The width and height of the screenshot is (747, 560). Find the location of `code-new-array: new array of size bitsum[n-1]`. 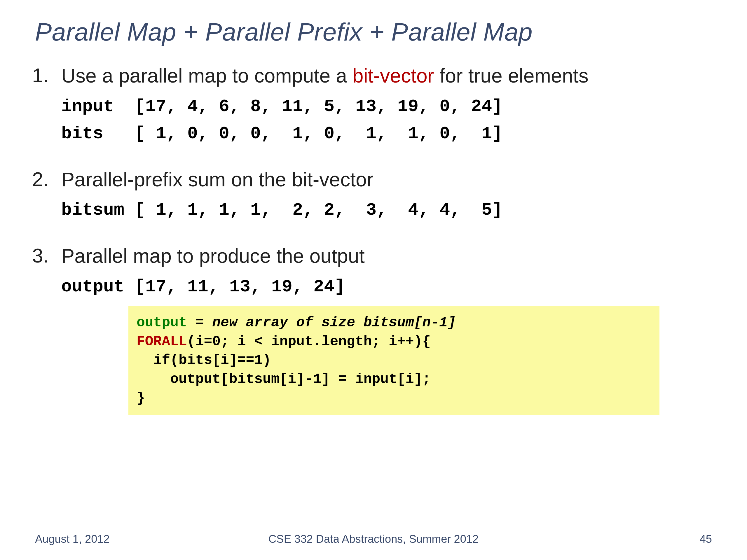

code-new-array: new array of size bitsum[n-1] is located at coordinates (334, 323).